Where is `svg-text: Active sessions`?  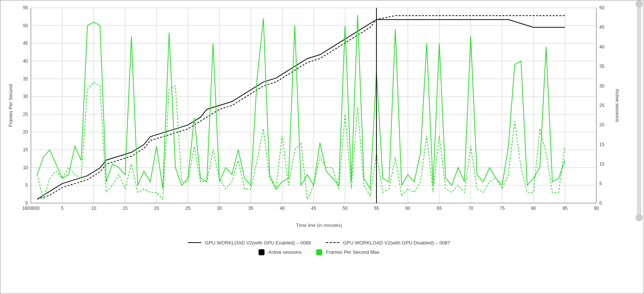
svg-text: Active sessions is located at coordinates (618, 105).